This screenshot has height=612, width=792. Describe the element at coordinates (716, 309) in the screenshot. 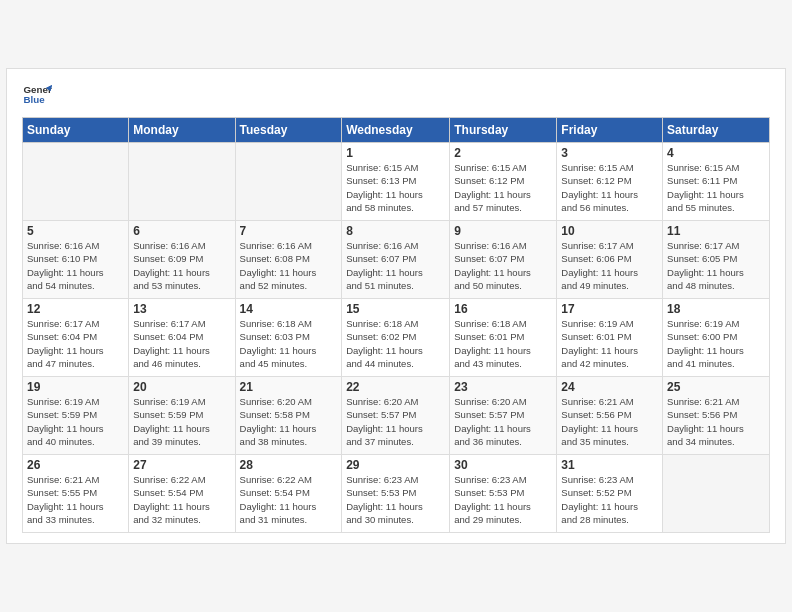

I see `day-number: 18` at that location.